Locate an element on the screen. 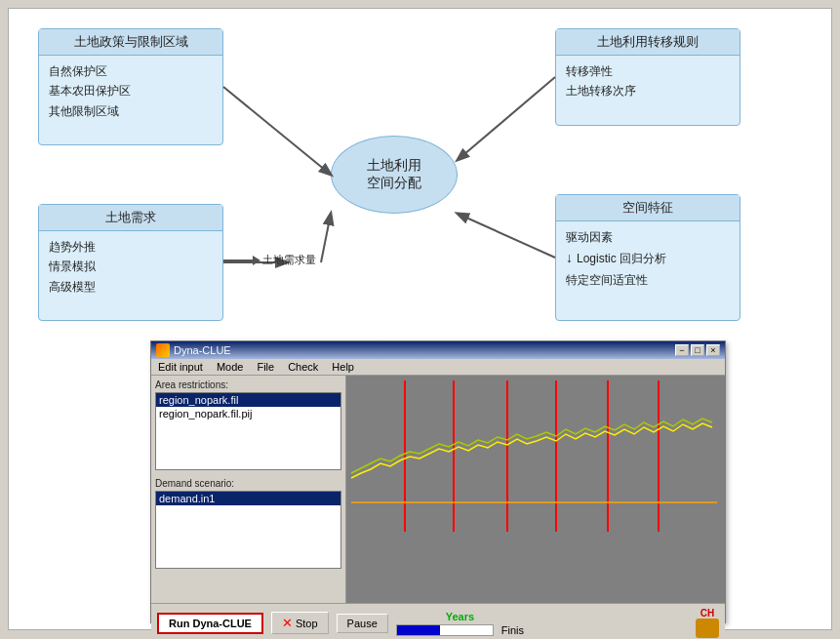 Image resolution: width=840 pixels, height=639 pixels. down-arrow-icon: ↓ is located at coordinates (570, 259).